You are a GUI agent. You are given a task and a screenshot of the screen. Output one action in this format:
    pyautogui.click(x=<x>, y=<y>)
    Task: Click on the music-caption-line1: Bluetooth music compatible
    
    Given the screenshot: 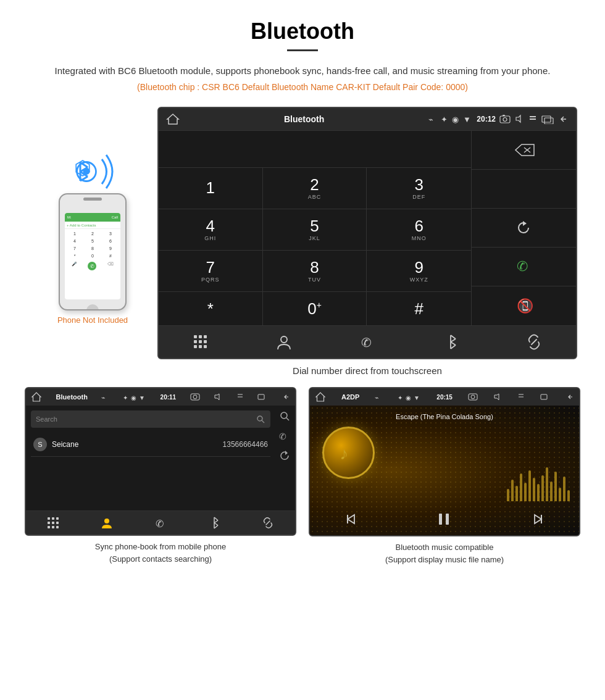 What is the action you would take?
    pyautogui.click(x=444, y=548)
    